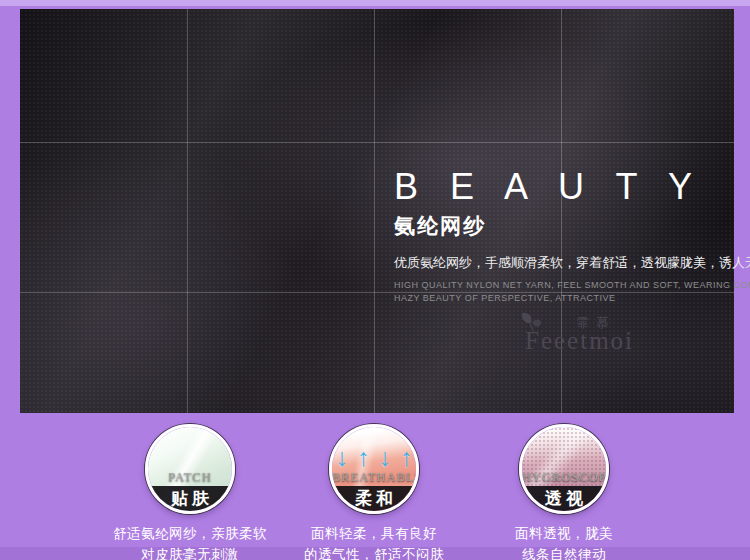  What do you see at coordinates (377, 142) in the screenshot?
I see `grid-line-horizontal` at bounding box center [377, 142].